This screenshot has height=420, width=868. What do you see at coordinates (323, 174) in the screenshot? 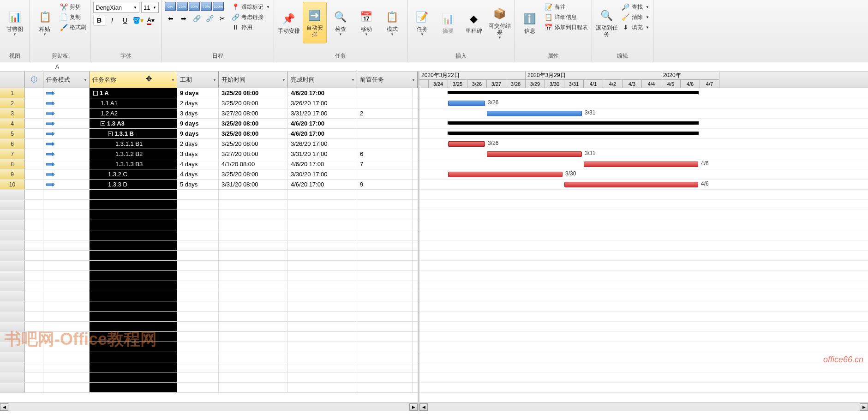
I see `finish-cell: 3/30/20 17:00` at bounding box center [323, 174].